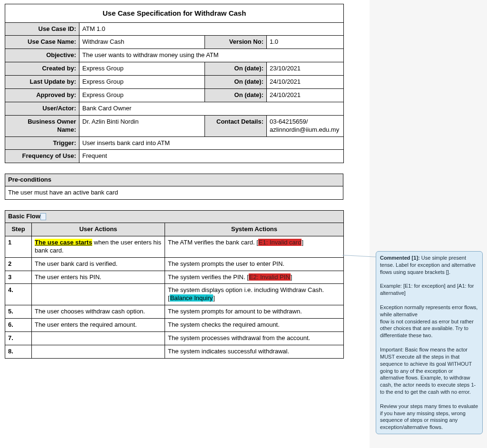 The height and width of the screenshot is (448, 487). Describe the element at coordinates (42, 56) in the screenshot. I see `label-objective: Objective:` at that location.